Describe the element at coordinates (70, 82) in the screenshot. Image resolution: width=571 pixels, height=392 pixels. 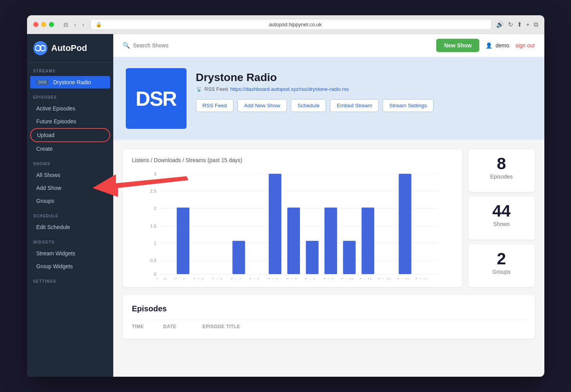
I see `sidebar-item-drystone-radio: DSR Drystone Radio` at that location.